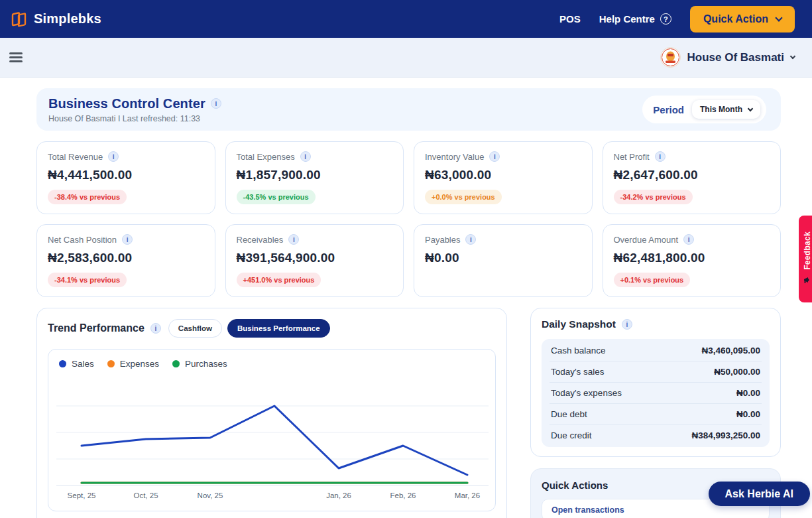 This screenshot has width=812, height=518. What do you see at coordinates (126, 157) in the screenshot?
I see `kpi-label-row: Total Revenuei` at bounding box center [126, 157].